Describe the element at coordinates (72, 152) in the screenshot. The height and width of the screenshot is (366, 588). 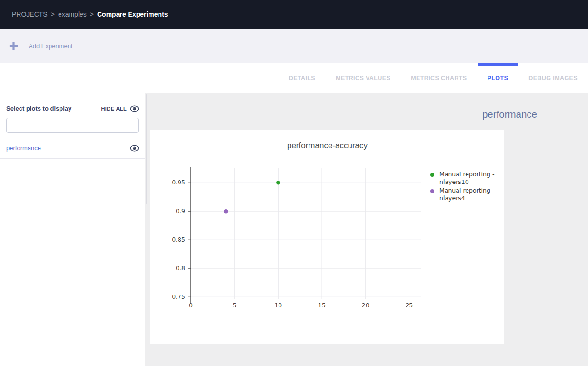
I see `sidebar-item-performance: performance` at that location.